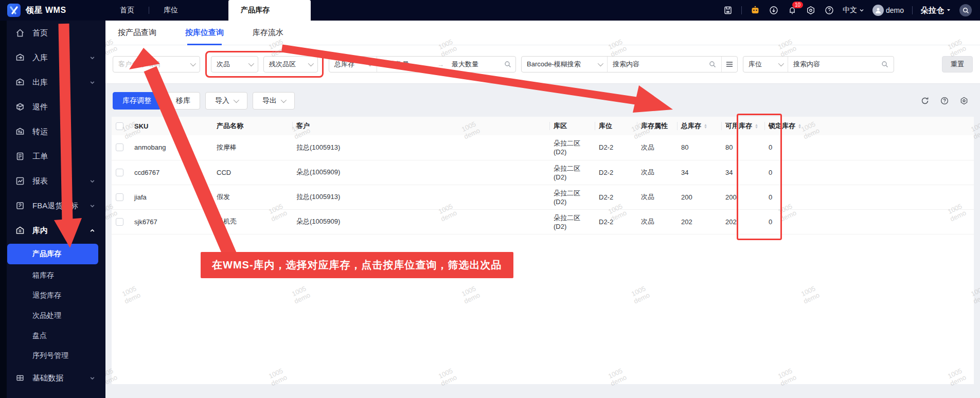  Describe the element at coordinates (421, 222) in the screenshot. I see `cell-customer: 朵总(1005909)` at that location.